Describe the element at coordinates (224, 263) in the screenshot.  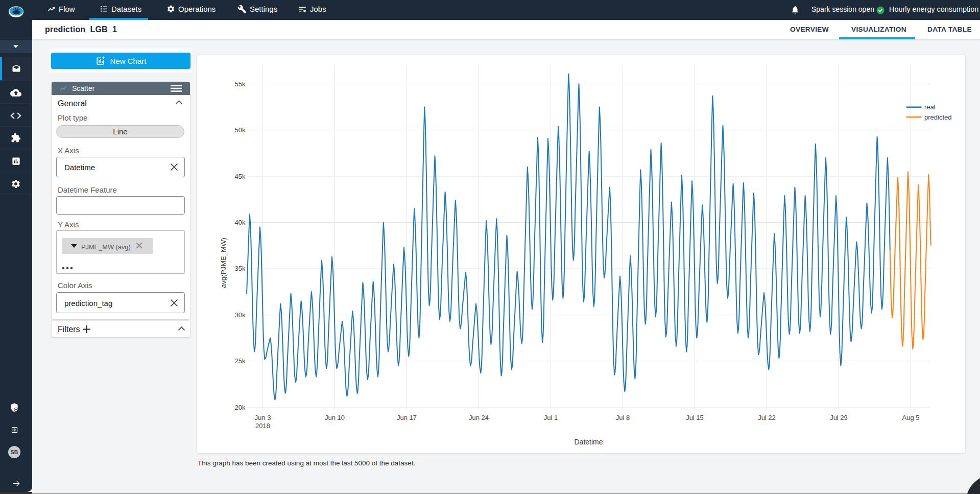
I see `svg-text: avg(PJME_MW)` at that location.